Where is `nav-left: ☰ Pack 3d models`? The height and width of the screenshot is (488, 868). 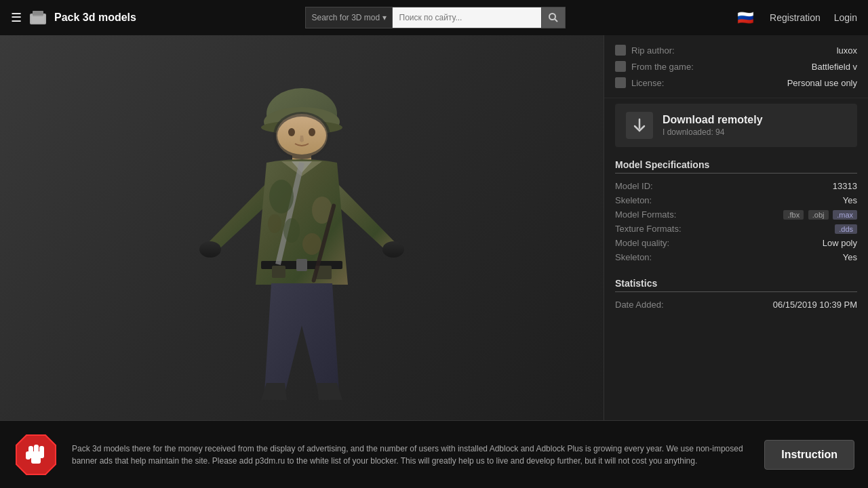 nav-left: ☰ Pack 3d models is located at coordinates (73, 18).